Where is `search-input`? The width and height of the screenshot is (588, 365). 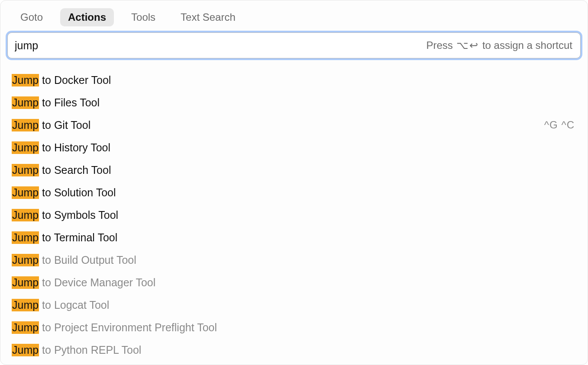
search-input is located at coordinates (220, 46).